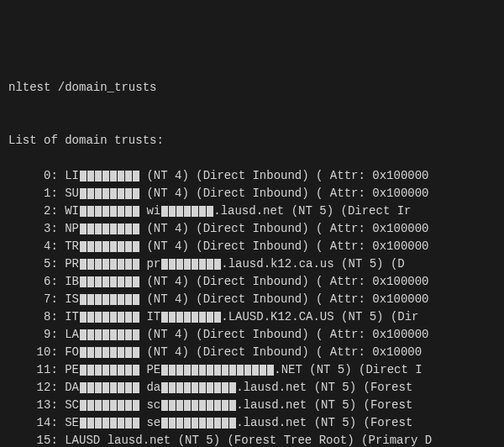 The image size is (504, 447). I want to click on row-text: .lausd.net (NT 5) (Forest, so click(324, 387).